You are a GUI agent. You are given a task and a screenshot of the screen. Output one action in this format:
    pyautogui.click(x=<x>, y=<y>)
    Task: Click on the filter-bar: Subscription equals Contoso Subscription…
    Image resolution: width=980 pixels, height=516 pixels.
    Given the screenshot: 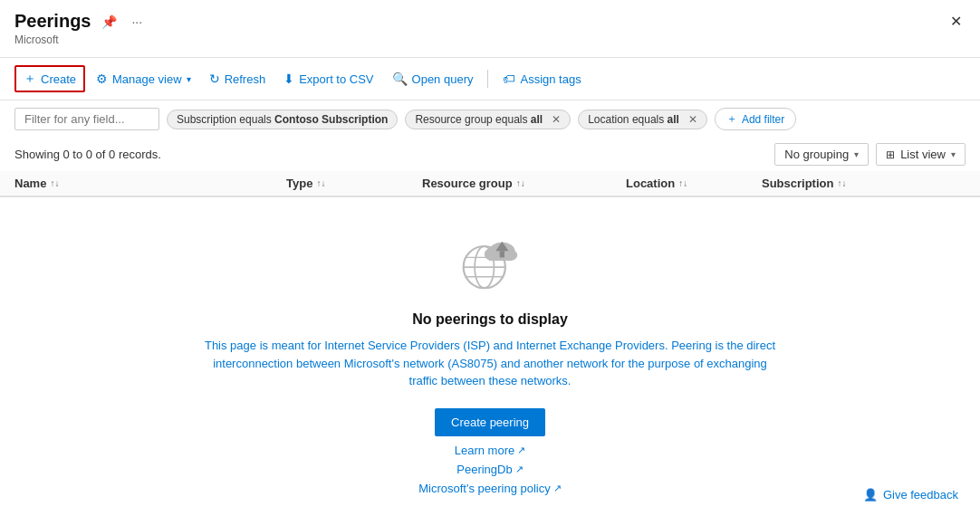 What is the action you would take?
    pyautogui.click(x=490, y=119)
    